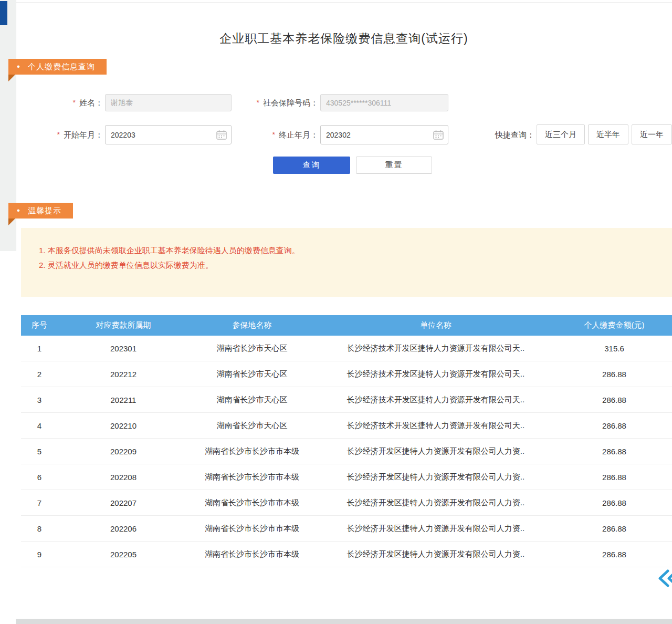 The width and height of the screenshot is (672, 624). I want to click on table-row: 5202209湖南省长沙市长沙市市本级长沙经济开发区捷特人力资源开发有限公司人力…, so click(346, 452).